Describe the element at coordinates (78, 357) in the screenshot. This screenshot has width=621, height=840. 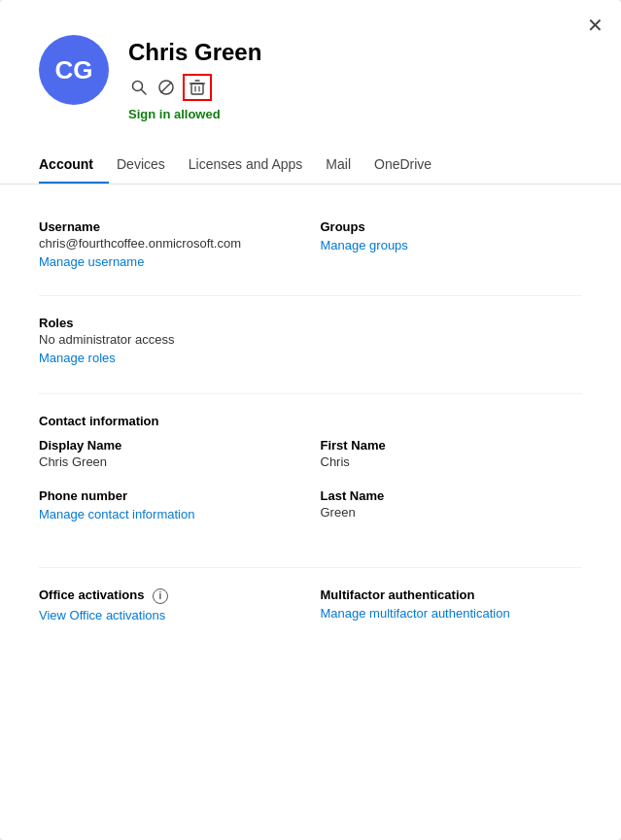
I see `manage-roles-link: Manage roles` at that location.